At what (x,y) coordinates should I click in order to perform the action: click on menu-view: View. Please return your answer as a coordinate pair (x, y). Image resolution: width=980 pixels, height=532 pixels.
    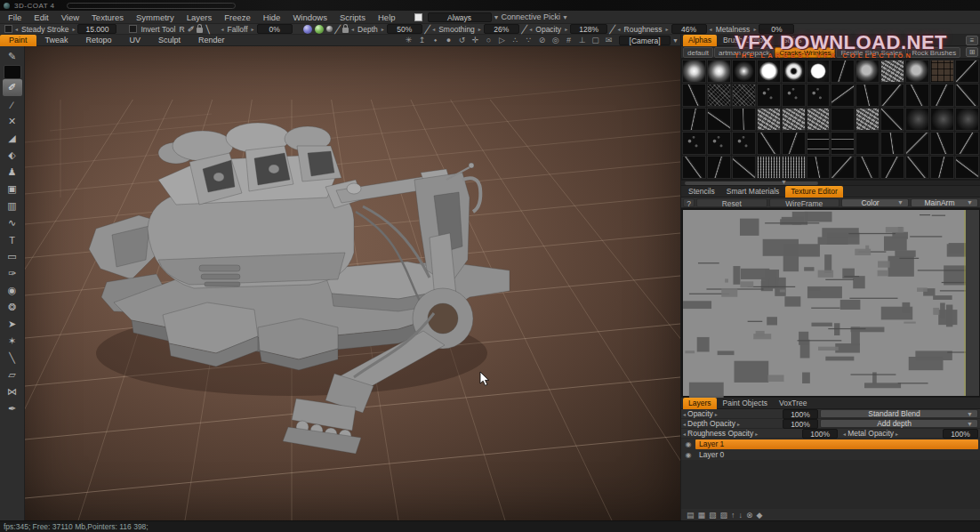
    Looking at the image, I should click on (70, 18).